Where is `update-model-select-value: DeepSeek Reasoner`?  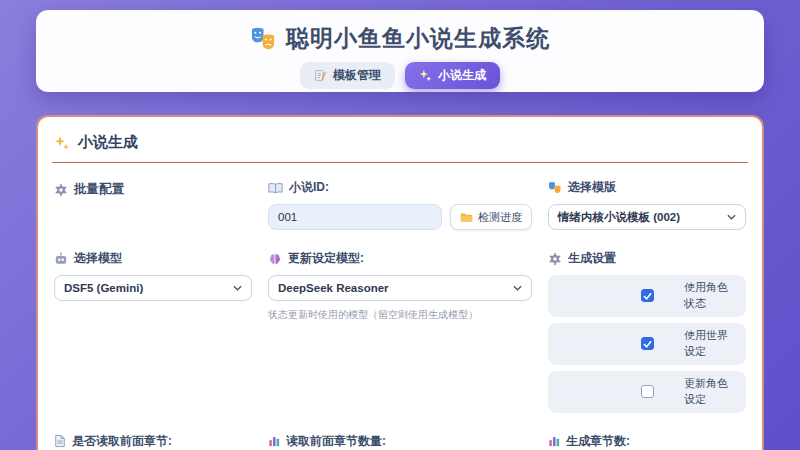
update-model-select-value: DeepSeek Reasoner is located at coordinates (334, 288).